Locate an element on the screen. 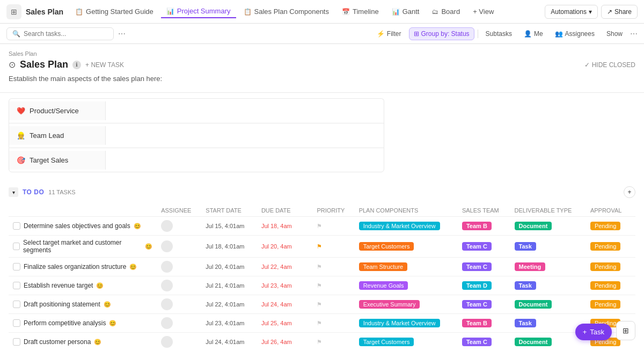 The width and height of the screenshot is (644, 351). team-cell: Team C is located at coordinates (484, 342).